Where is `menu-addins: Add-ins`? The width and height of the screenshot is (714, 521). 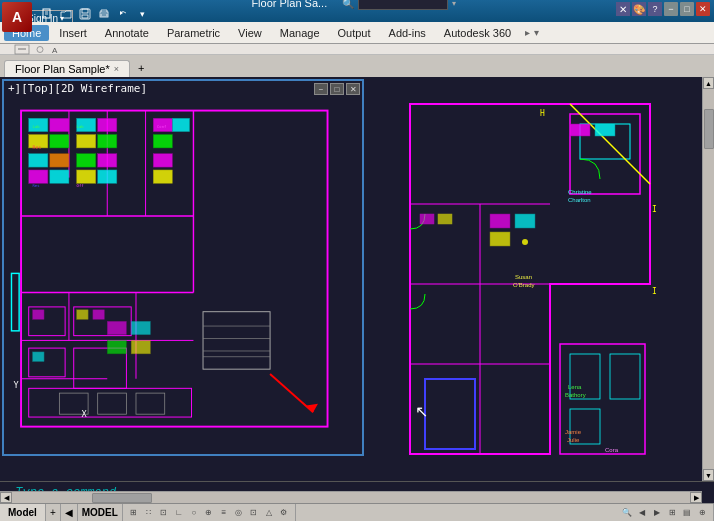 menu-addins: Add-ins is located at coordinates (408, 33).